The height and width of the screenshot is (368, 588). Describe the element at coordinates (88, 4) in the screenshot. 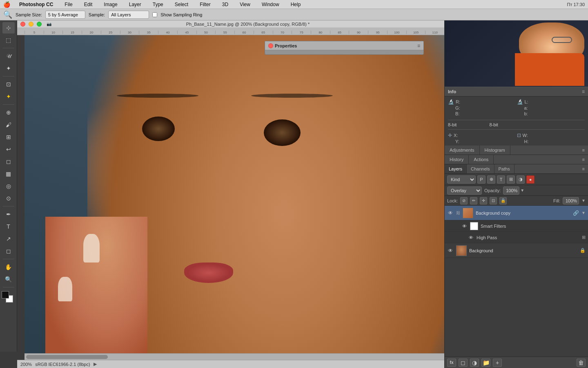

I see `menu-edit: Edit` at that location.